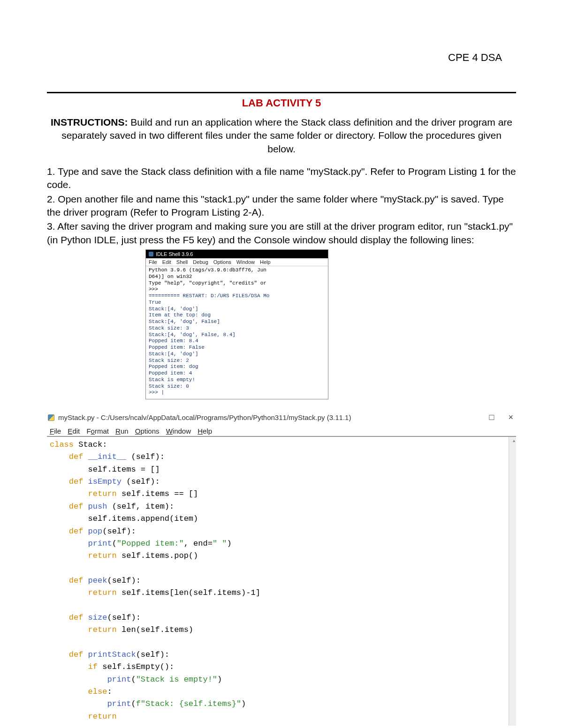 This screenshot has height=728, width=563. Describe the element at coordinates (93, 532) in the screenshot. I see `code-fn: pop` at that location.